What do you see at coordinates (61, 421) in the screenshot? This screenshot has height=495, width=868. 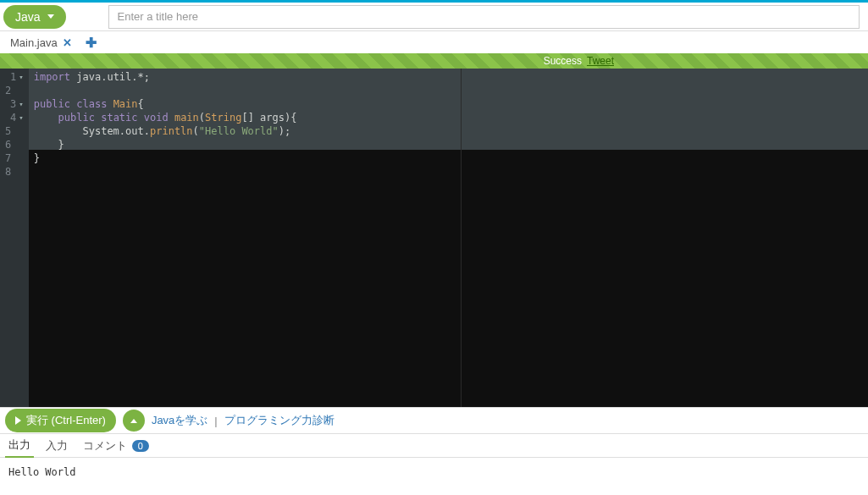 I see `run-button: 実行 (Ctrl-Enter)` at bounding box center [61, 421].